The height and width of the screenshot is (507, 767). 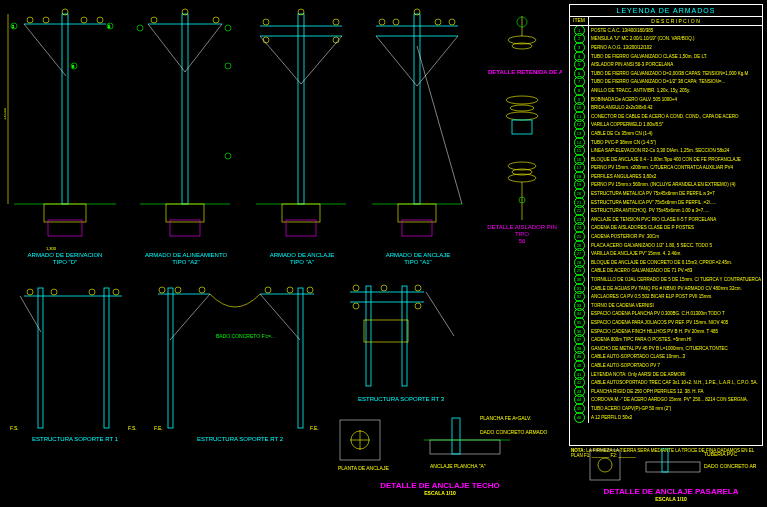 I want to click on title-r1c5b: DETALLE AISLADOR PIN TIPO56, so click(x=522, y=234).